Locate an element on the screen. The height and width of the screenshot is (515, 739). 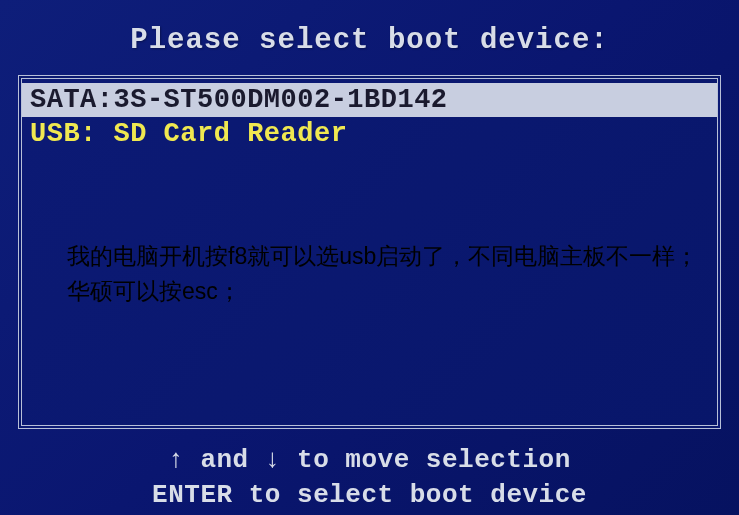
hint-enter-line: ENTER to select boot device is located at coordinates (370, 496).